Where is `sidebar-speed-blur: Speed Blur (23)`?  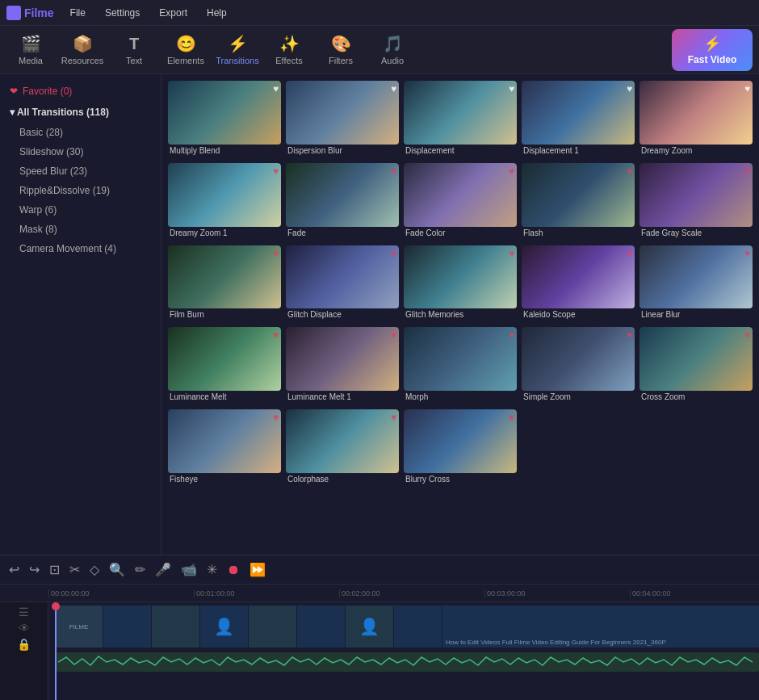
sidebar-speed-blur: Speed Blur (23) is located at coordinates (81, 171).